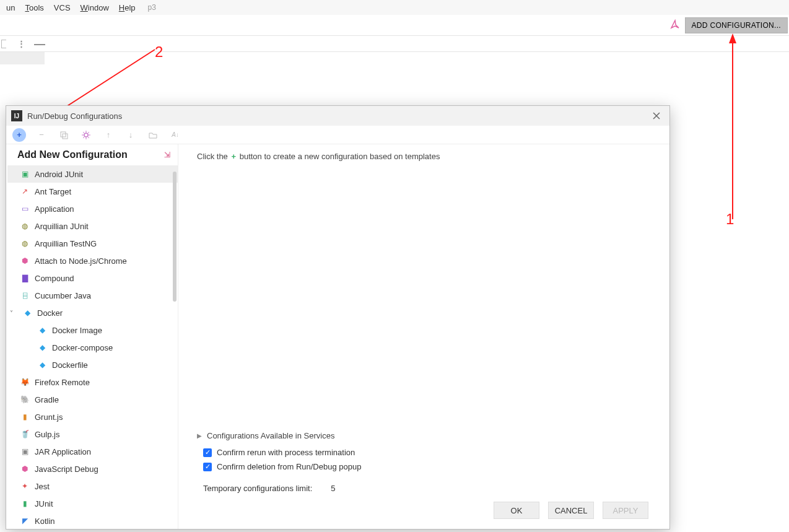 Image resolution: width=789 pixels, height=532 pixels. What do you see at coordinates (25, 191) in the screenshot?
I see `config-type-icon: ↗` at bounding box center [25, 191].